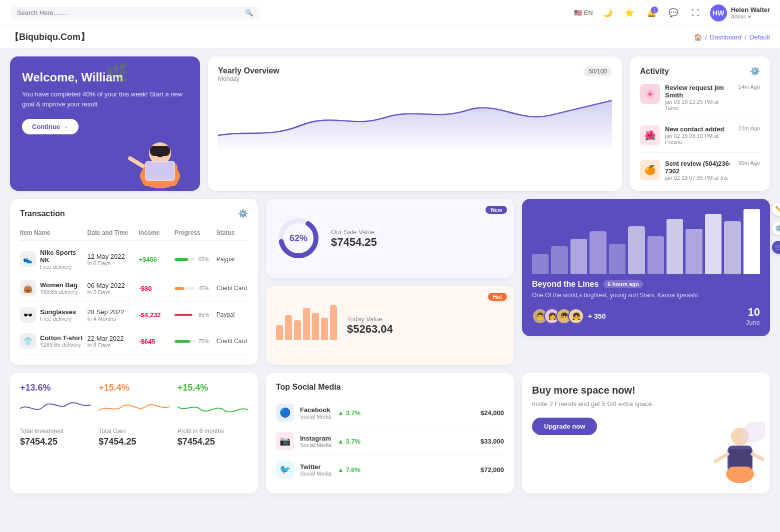 This screenshot has height=532, width=780. What do you see at coordinates (749, 87) in the screenshot?
I see `activity-time-0: 14m Ago` at bounding box center [749, 87].